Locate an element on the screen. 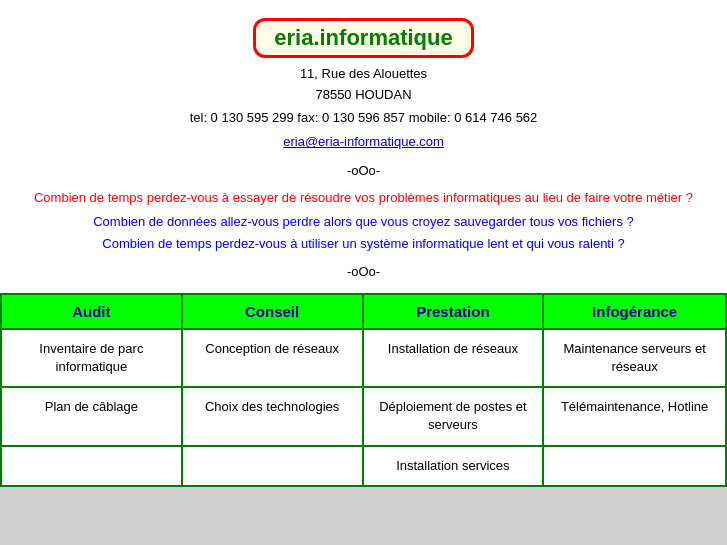 This screenshot has height=545, width=727. cell-audit-1: Inventaire de parc informatique is located at coordinates (92, 358).